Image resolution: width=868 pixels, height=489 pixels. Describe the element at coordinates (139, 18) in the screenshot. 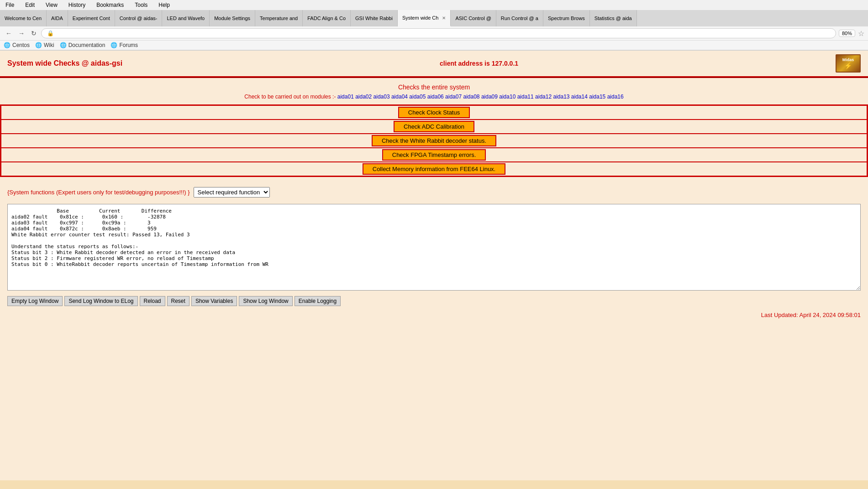

I see `tab-control: Control @ aidas-` at that location.